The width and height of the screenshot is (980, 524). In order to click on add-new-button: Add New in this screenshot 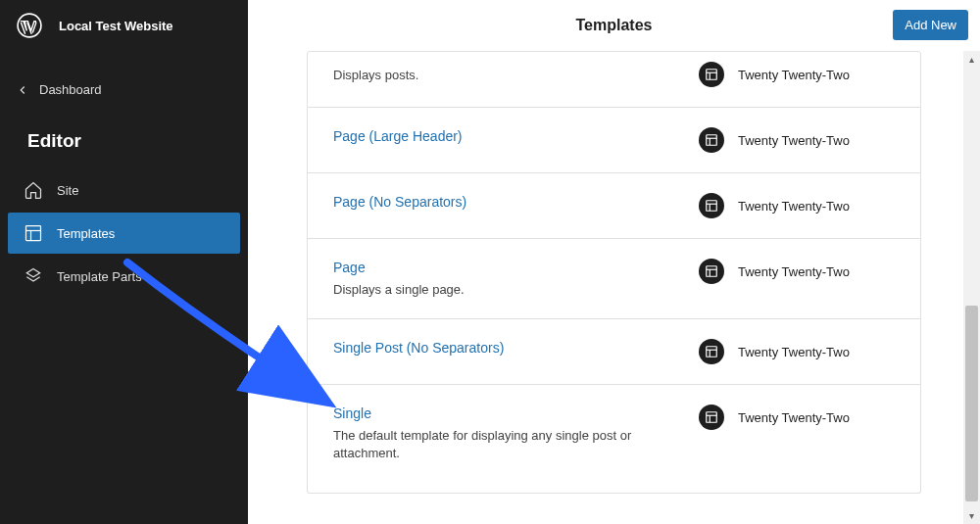, I will do `click(931, 25)`.